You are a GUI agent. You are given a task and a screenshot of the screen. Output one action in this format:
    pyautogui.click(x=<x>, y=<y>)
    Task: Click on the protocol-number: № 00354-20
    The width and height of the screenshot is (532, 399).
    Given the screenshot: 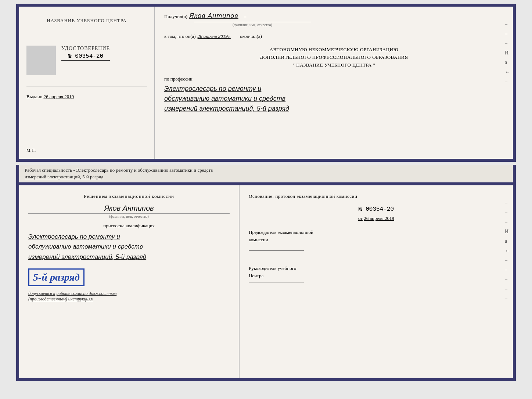 What is the action you would take?
    pyautogui.click(x=376, y=209)
    